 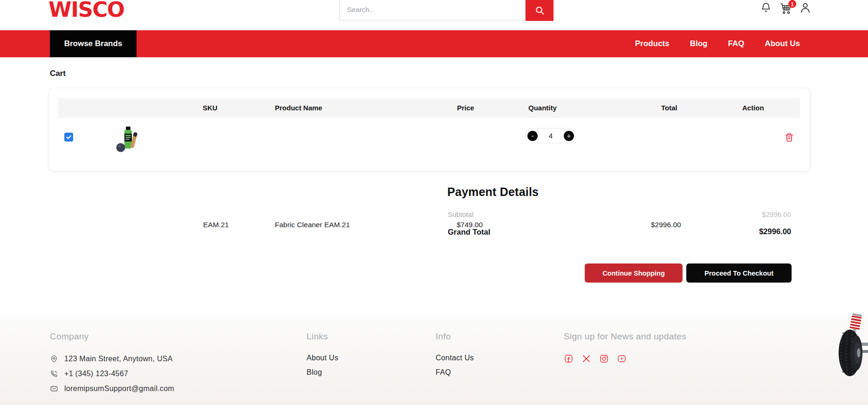 What do you see at coordinates (569, 136) in the screenshot?
I see `quantity-increase-button: +` at bounding box center [569, 136].